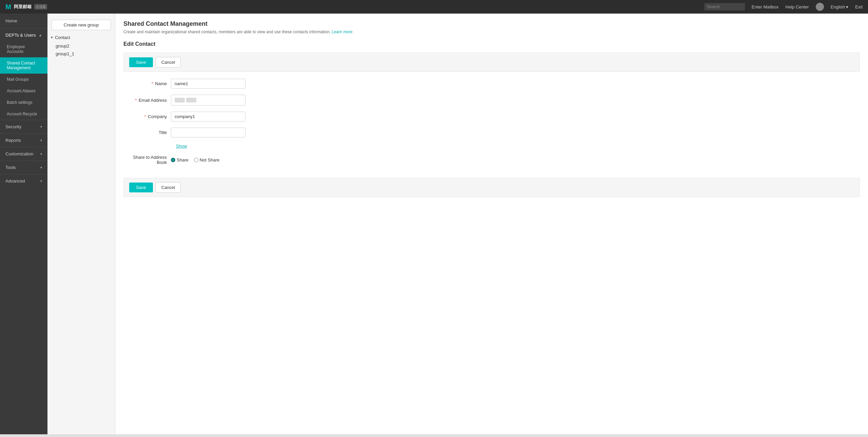  Describe the element at coordinates (84, 46) in the screenshot. I see `tree-node-group2: group2` at that location.